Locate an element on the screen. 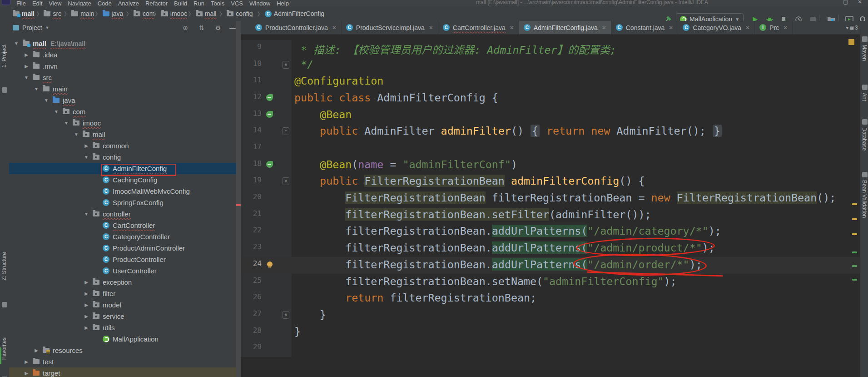 This screenshot has width=868, height=377. tree-item-UserController: CUserController is located at coordinates (123, 271).